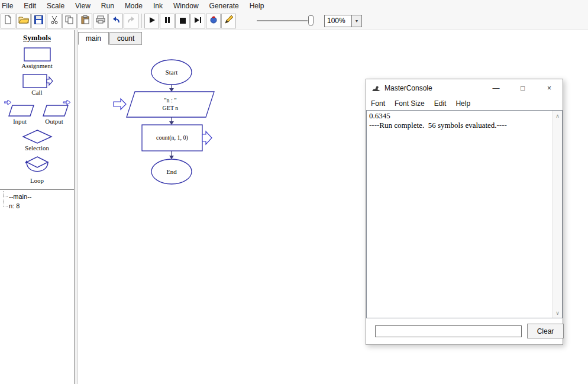 Image resolution: width=588 pixels, height=384 pixels. What do you see at coordinates (545, 331) in the screenshot?
I see `clear-button: Clear` at bounding box center [545, 331].